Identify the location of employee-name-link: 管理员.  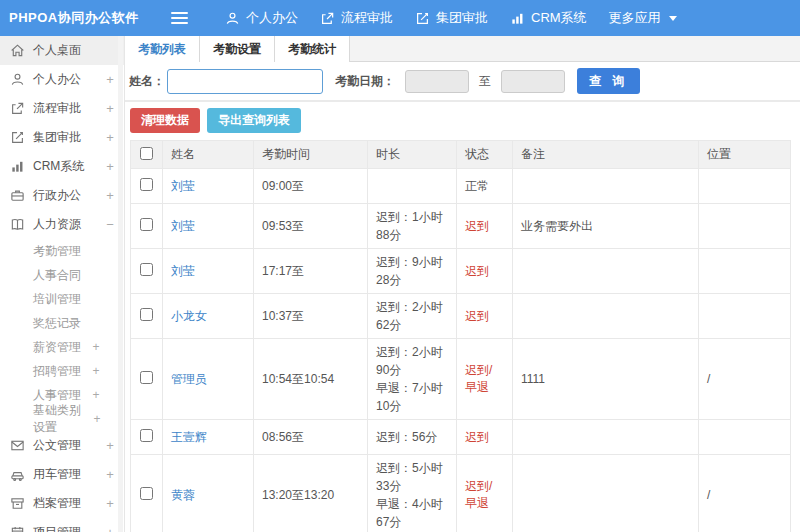
(189, 379).